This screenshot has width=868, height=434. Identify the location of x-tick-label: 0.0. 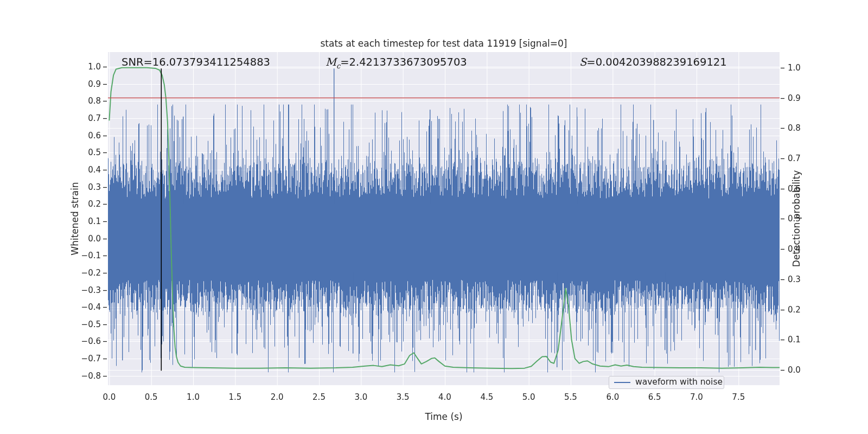
(109, 397).